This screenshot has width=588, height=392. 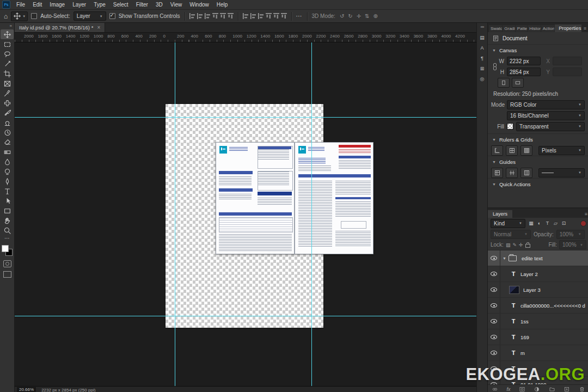 I want to click on canvas-section-header: ▼ Canvas, so click(x=538, y=50).